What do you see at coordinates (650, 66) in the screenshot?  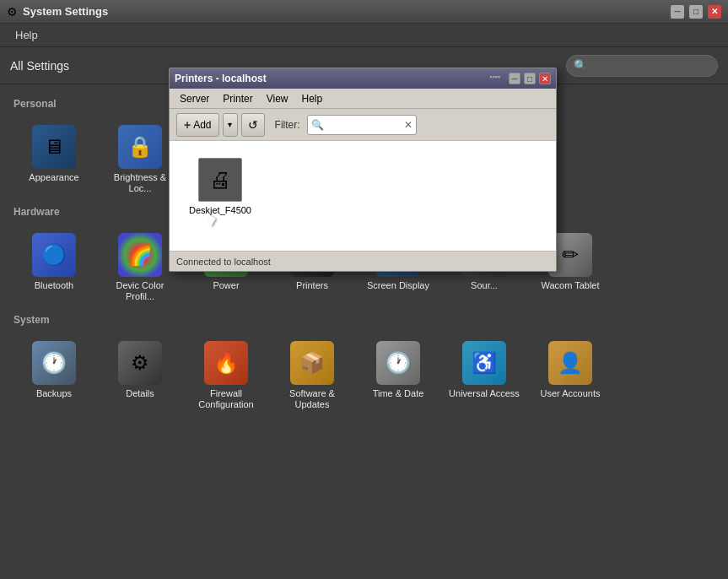 I see `search-input` at bounding box center [650, 66].